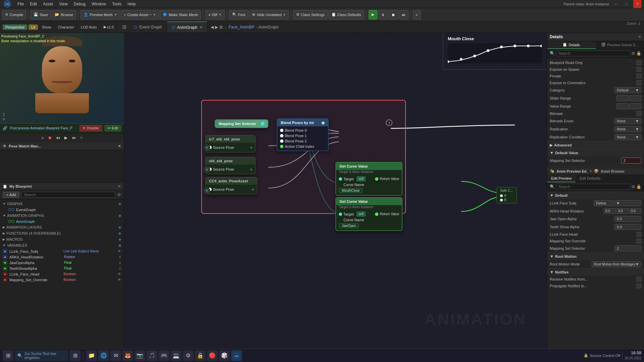  I want to click on add-pin-ic7-left: +, so click(207, 148).